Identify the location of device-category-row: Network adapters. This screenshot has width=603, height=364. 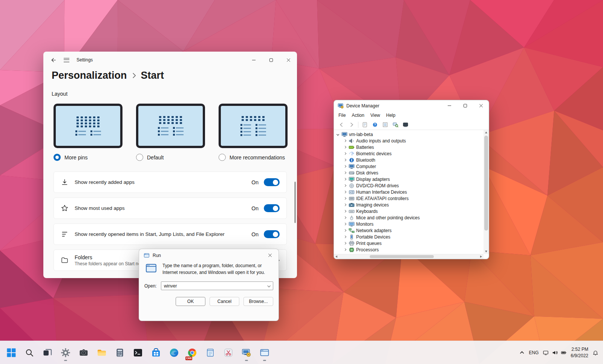
(412, 231).